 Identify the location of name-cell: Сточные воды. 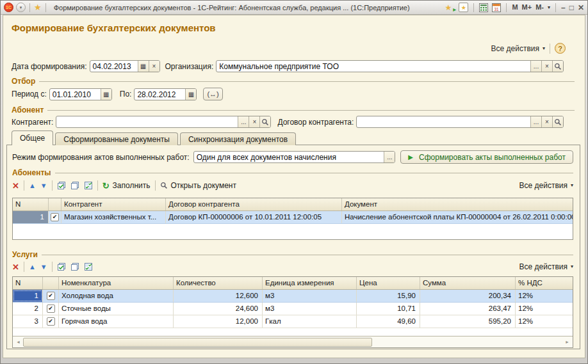
(117, 308).